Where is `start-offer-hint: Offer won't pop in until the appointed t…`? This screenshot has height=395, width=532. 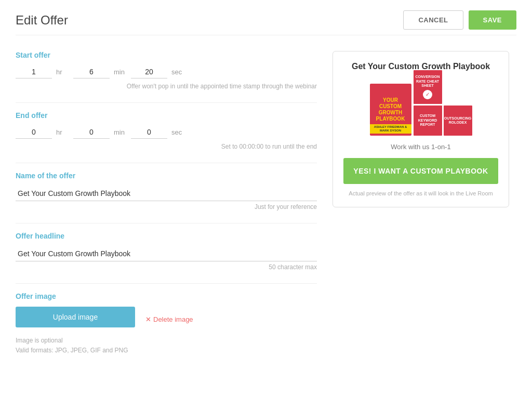 start-offer-hint: Offer won't pop in until the appointed t… is located at coordinates (166, 86).